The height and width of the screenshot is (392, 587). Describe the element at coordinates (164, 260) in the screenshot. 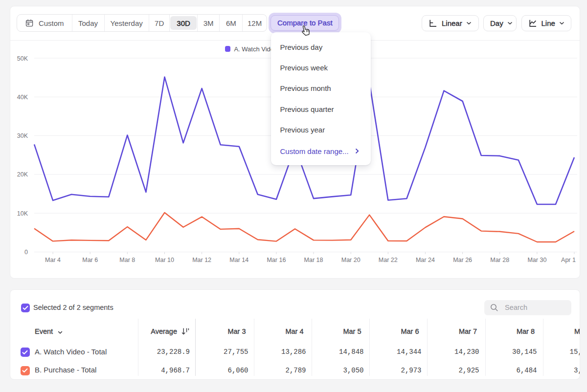

I see `svg-text: Mar 10` at that location.